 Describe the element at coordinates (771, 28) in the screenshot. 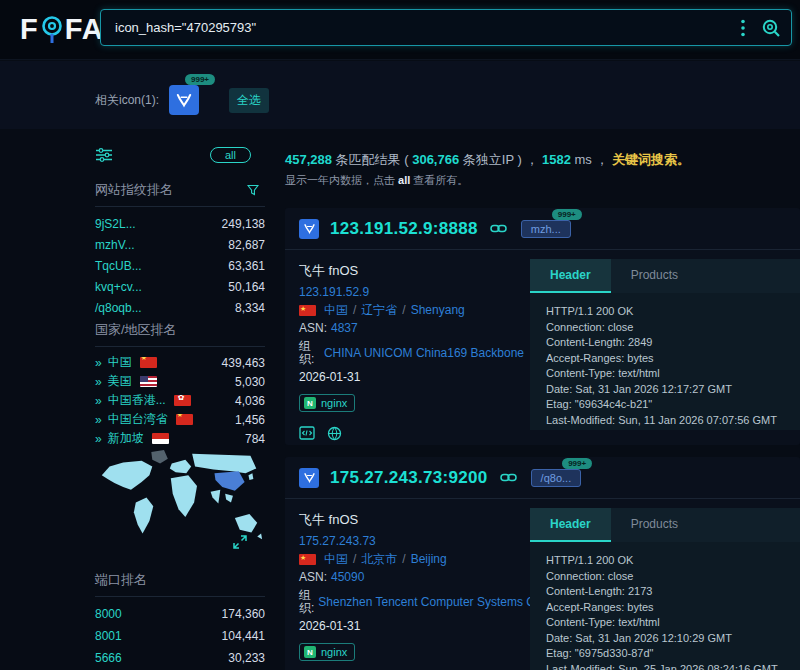

I see `search-icon` at that location.